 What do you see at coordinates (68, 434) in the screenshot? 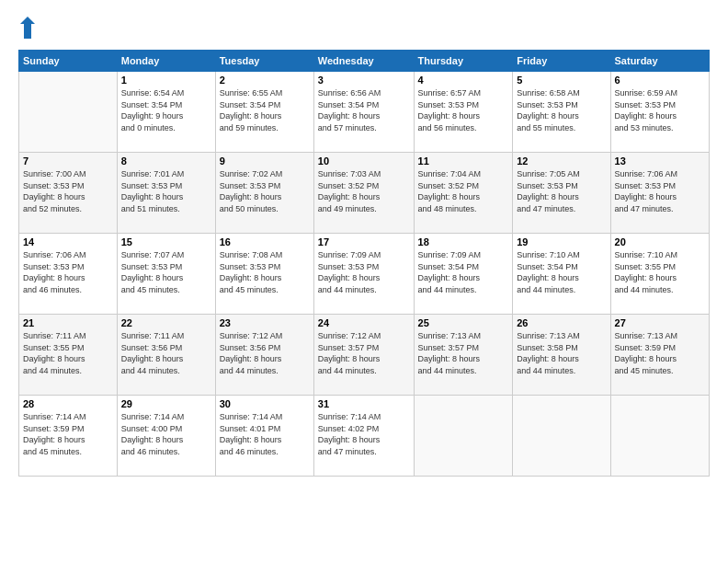
I see `day-info: Sunrise: 7:14 AM Sunset: 3:59 PM Dayligh…` at bounding box center [68, 434].